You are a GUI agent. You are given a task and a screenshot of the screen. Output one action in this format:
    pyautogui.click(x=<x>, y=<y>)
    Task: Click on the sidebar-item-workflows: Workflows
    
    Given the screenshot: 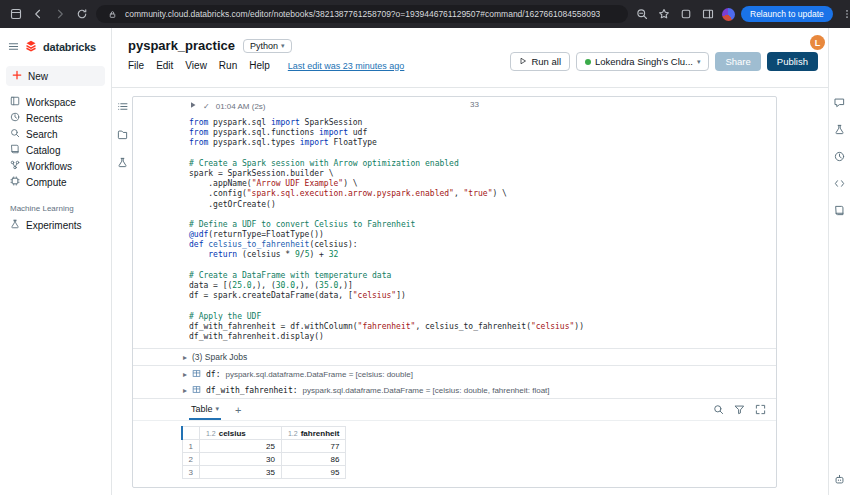 What is the action you would take?
    pyautogui.click(x=56, y=166)
    